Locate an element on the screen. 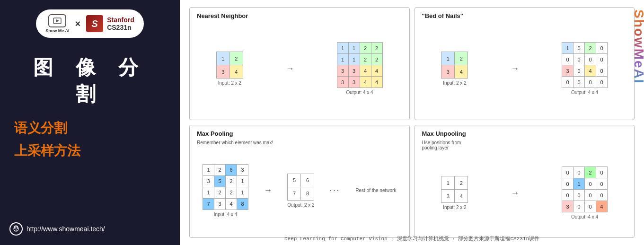 Image resolution: width=644 pixels, height=245 pixels. network-label: Rest of the network is located at coordinates (376, 190).